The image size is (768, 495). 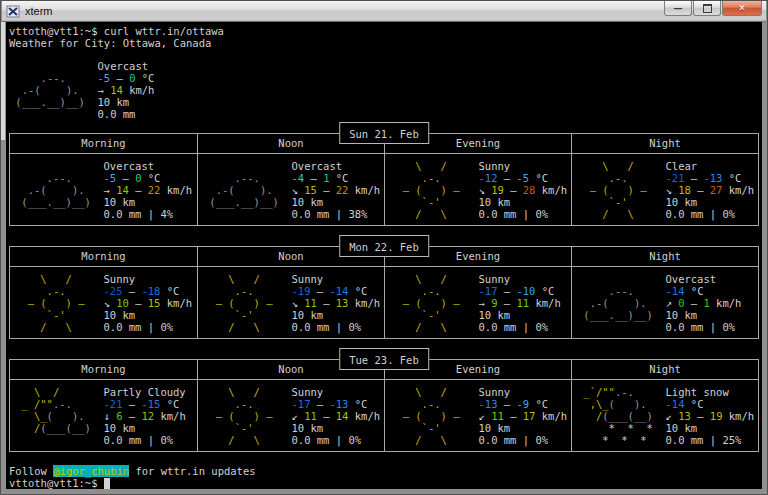 I want to click on forecast-cell: \ / Sunny .-. -12 – -5 °C – ( ) – ↘ 19 –…, so click(x=478, y=187).